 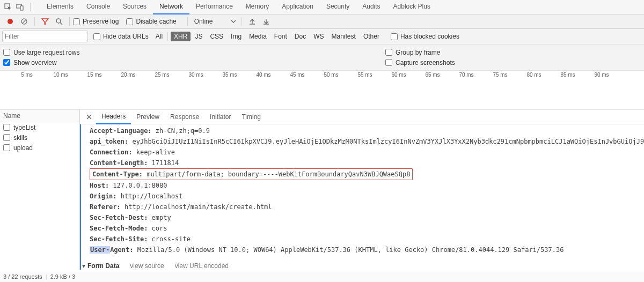 What do you see at coordinates (367, 228) in the screenshot?
I see `header-row: Sec-Fetch-Mode: cors` at bounding box center [367, 228].